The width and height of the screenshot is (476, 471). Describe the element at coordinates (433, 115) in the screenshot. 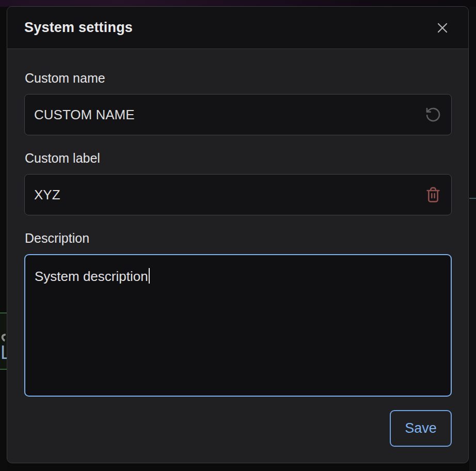

I see `reset-custom-name-button` at that location.